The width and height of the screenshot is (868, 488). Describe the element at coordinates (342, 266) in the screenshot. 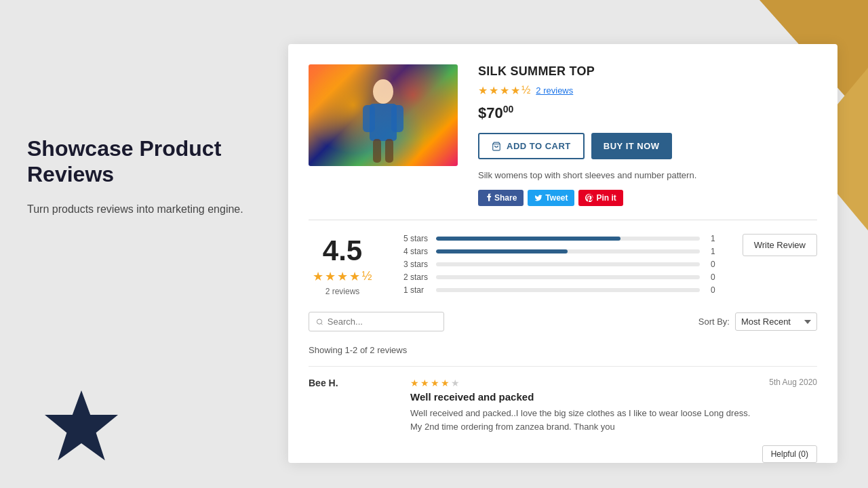

I see `overall-rating: 4.5 ★ ★ ★ ★ ½ 2 reviews` at that location.